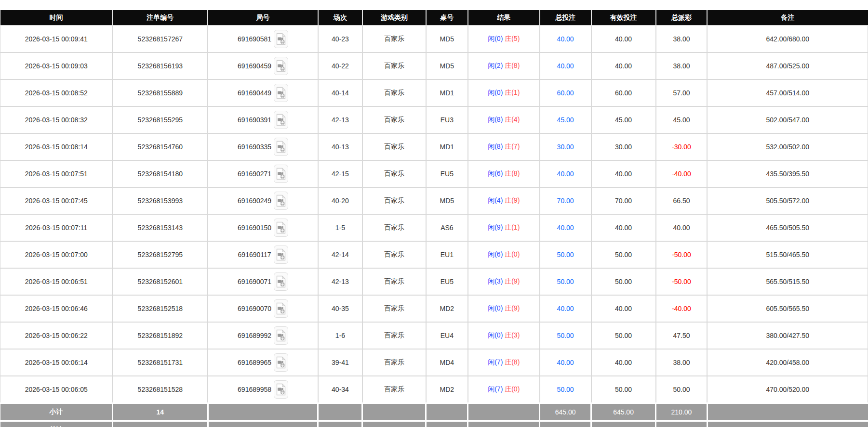  Describe the element at coordinates (788, 282) in the screenshot. I see `remark-cell: 565.50/515.50` at that location.